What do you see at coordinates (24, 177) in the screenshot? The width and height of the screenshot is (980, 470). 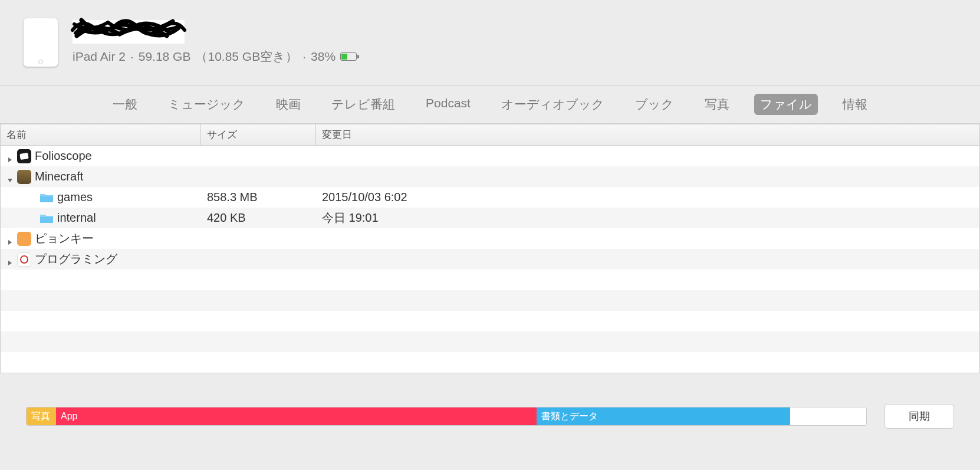 I see `app-icon-minecraft` at bounding box center [24, 177].